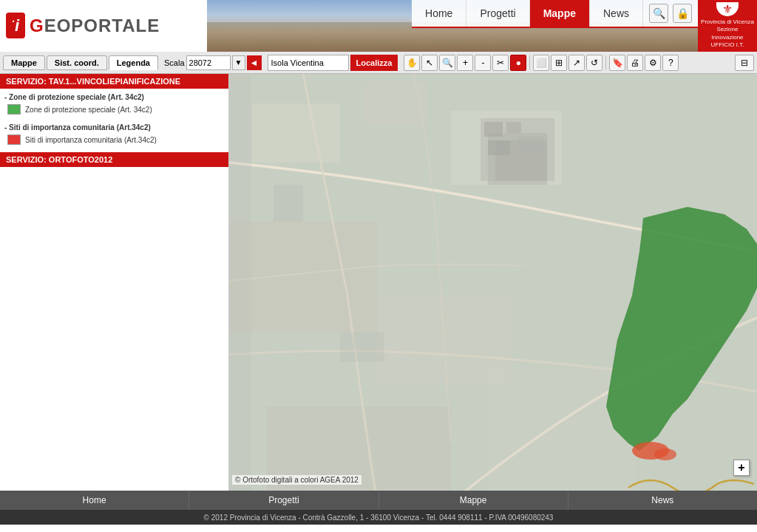 The image size is (757, 532). Describe the element at coordinates (474, 500) in the screenshot. I see `footer-nav-mappe: Mappe` at that location.